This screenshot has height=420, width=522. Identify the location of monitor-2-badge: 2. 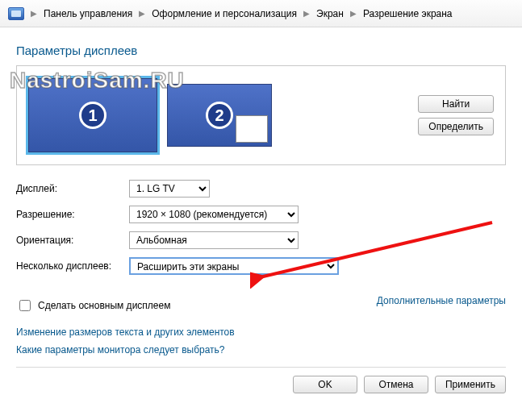
(219, 115).